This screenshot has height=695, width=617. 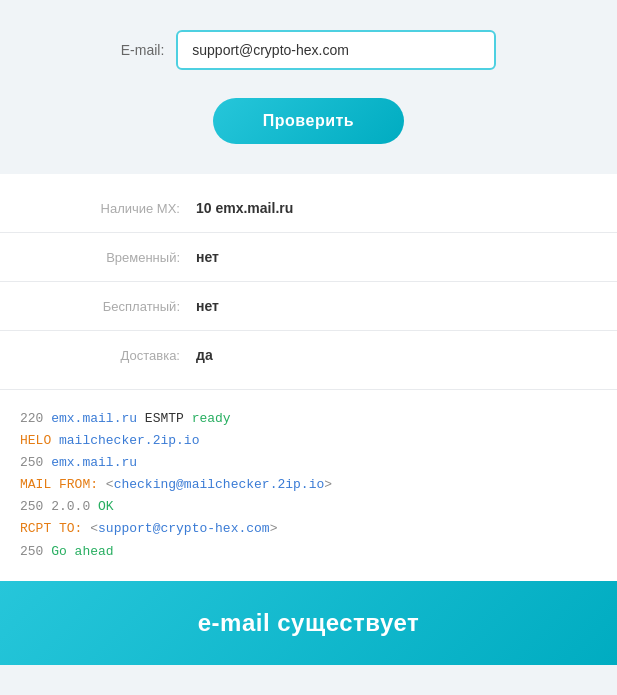 What do you see at coordinates (308, 258) in the screenshot?
I see `result-row: Временный:нет` at bounding box center [308, 258].